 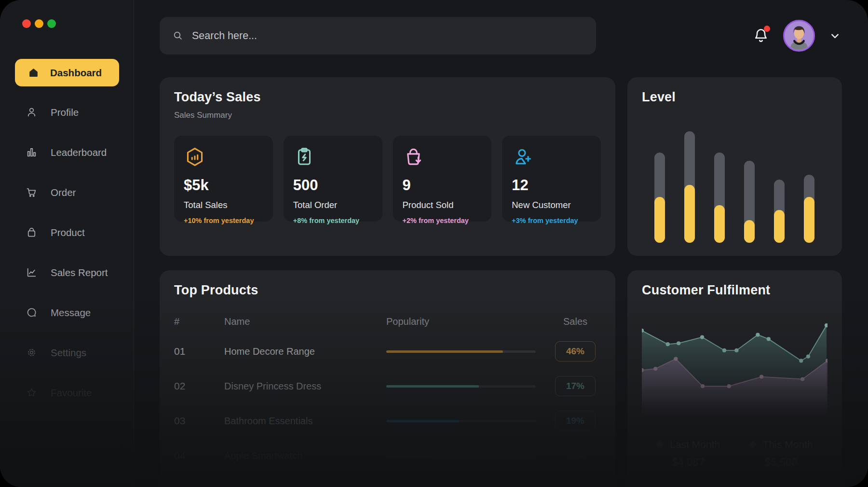 What do you see at coordinates (575, 456) in the screenshot?
I see `sales-badge: 29%` at bounding box center [575, 456].